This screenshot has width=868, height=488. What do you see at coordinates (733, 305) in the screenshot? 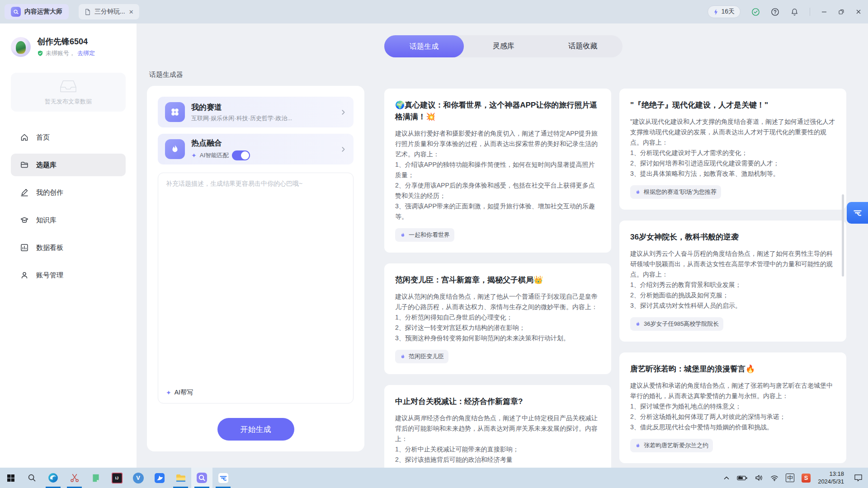
I see `topic-card-line: 3、探讨其成功对女性科研人员的启示。` at bounding box center [733, 305].